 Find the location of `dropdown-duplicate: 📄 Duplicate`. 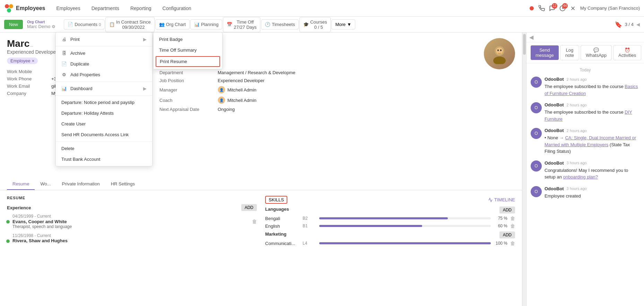

dropdown-duplicate: 📄 Duplicate is located at coordinates (104, 64).